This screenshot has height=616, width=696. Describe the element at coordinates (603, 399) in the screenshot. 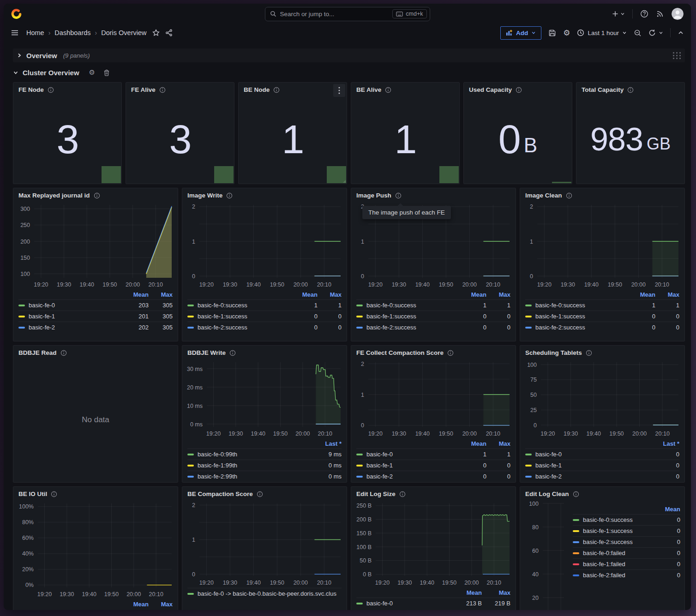

I see `time-series-chart: 025507510019:2019:3019:4019:5020:0020:10` at that location.